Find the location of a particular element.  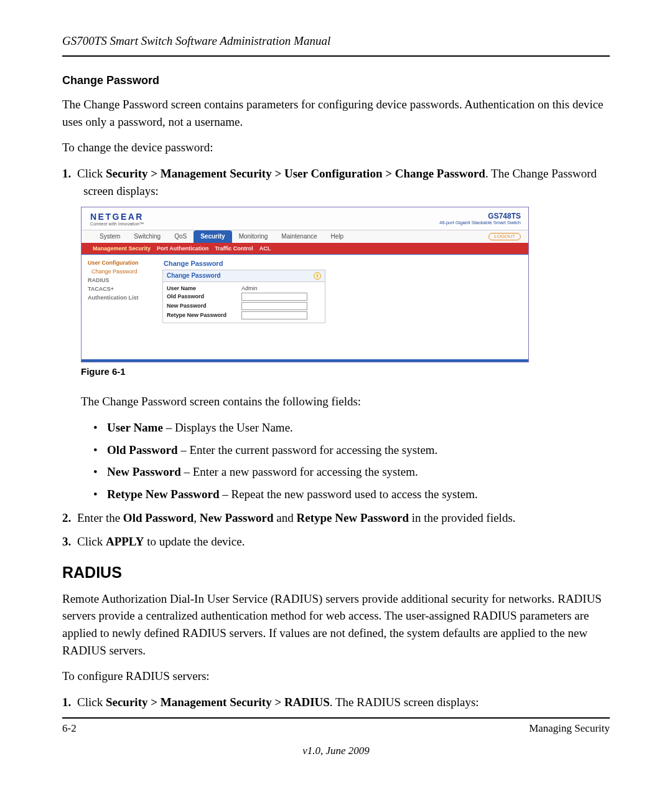

step-3: 3.Click APPLY to update the device. is located at coordinates (336, 542).